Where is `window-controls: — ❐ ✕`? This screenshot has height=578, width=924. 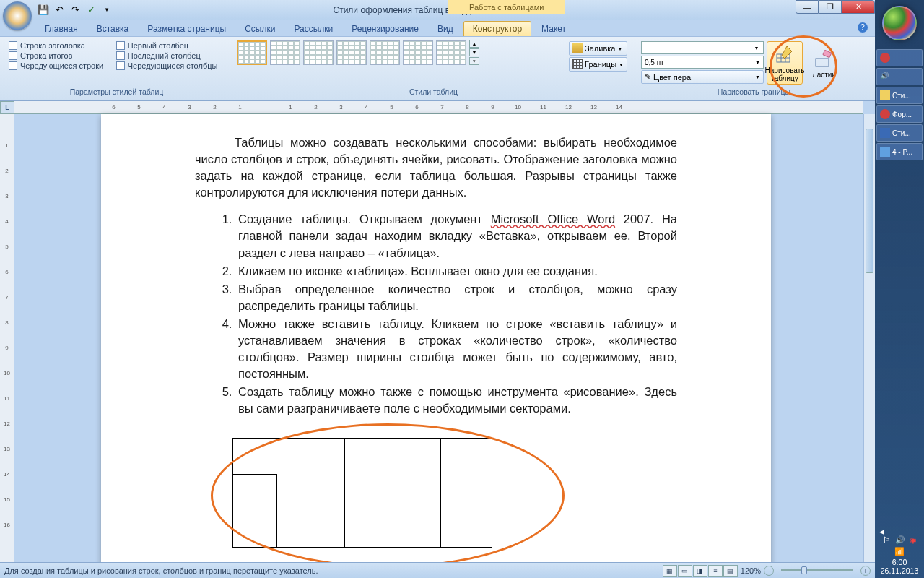
window-controls: — ❐ ✕ is located at coordinates (835, 7).